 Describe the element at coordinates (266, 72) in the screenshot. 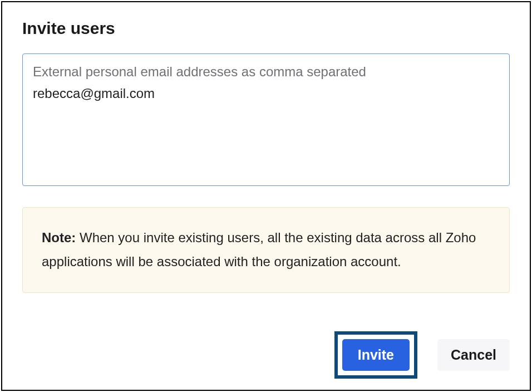

I see `email-input-label: External personal email addresses as com…` at that location.